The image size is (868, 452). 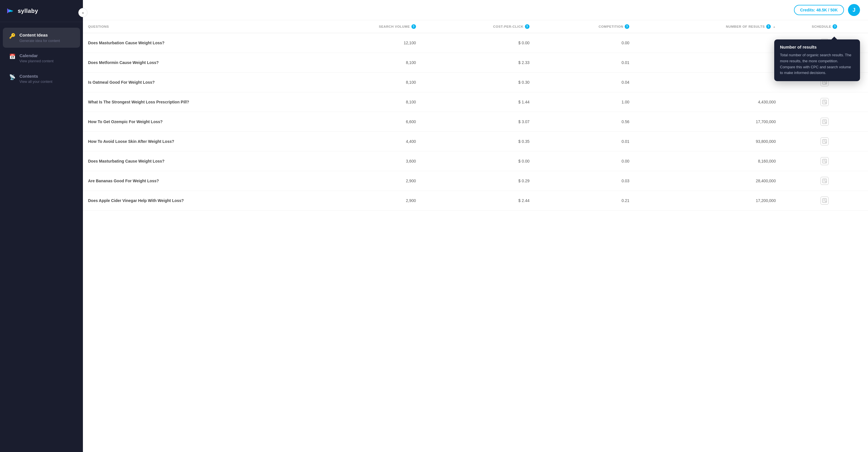 What do you see at coordinates (194, 63) in the screenshot?
I see `question-cell: Does Metformin Cause Weight Loss?` at bounding box center [194, 63].